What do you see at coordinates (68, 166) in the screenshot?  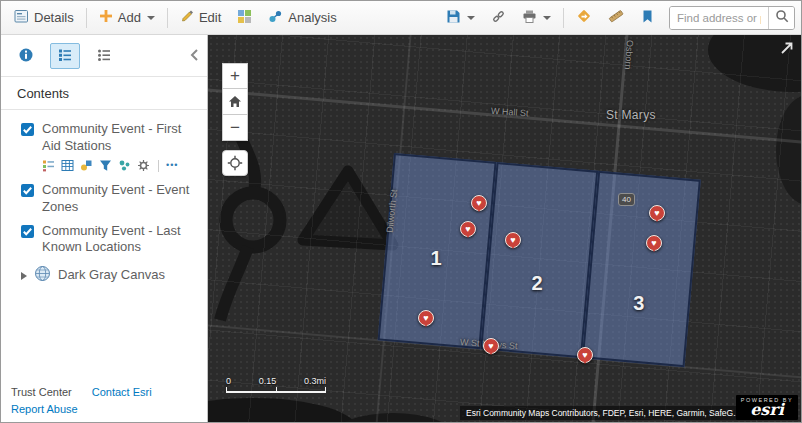 I see `show-table-icon` at bounding box center [68, 166].